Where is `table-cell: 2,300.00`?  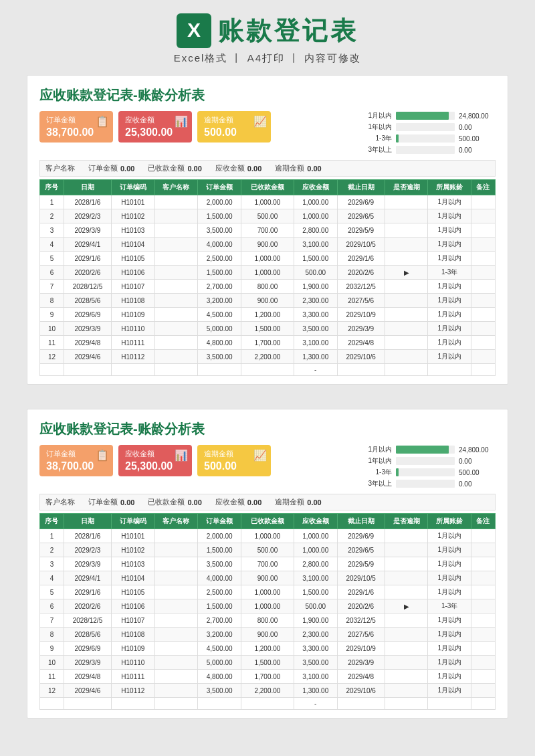 table-cell: 2,300.00 is located at coordinates (316, 301).